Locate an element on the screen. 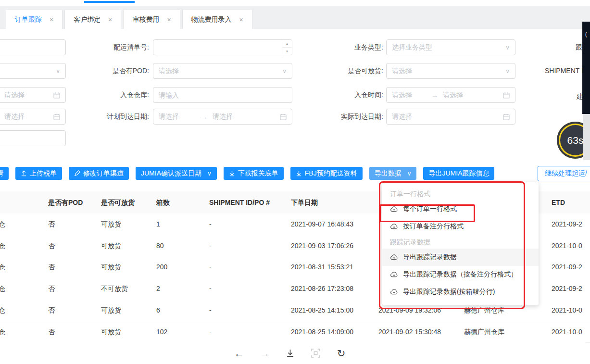 This screenshot has height=364, width=590. left-filter-select: ∨ is located at coordinates (33, 71).